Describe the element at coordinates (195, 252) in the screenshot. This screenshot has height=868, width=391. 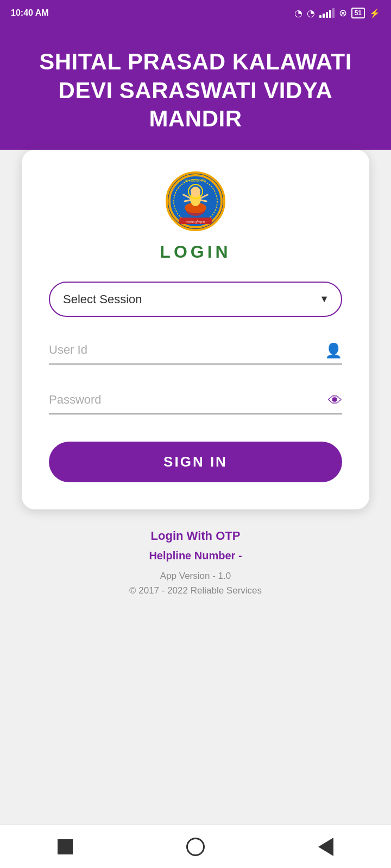
I see `login-title: LOGIN` at that location.